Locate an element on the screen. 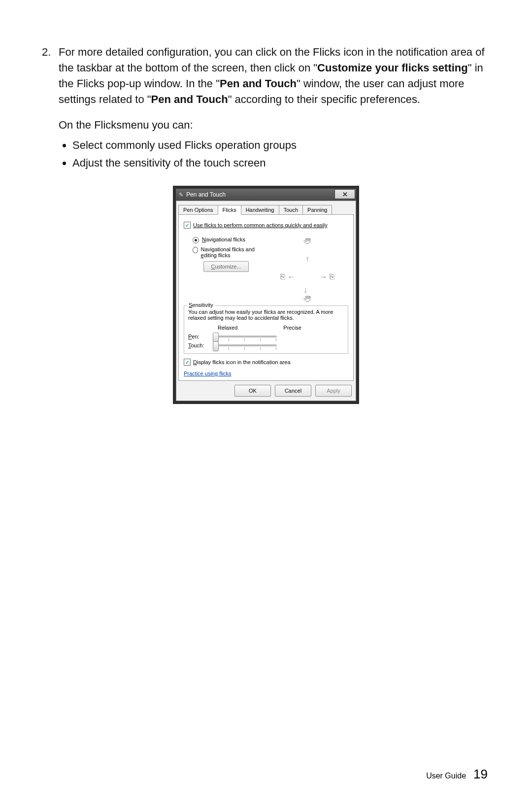  page-number: 19 is located at coordinates (481, 774).